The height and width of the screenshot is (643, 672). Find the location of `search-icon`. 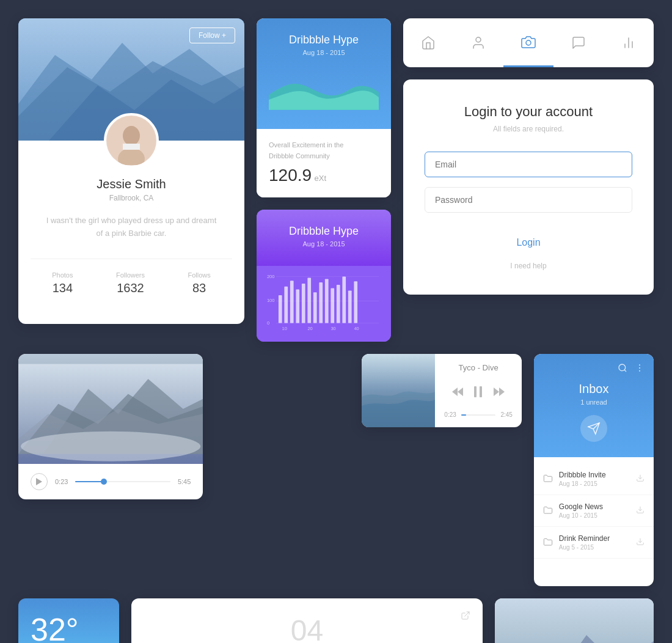

search-icon is located at coordinates (623, 368).